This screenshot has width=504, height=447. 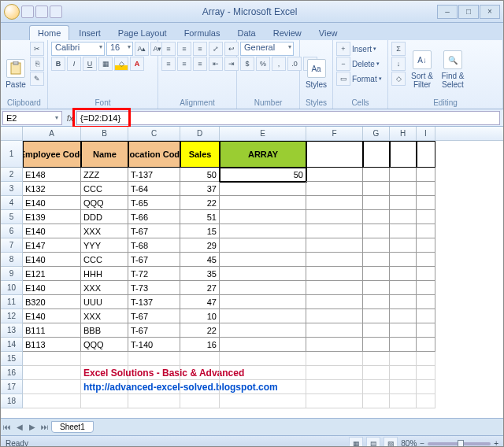 What do you see at coordinates (120, 49) in the screenshot?
I see `font-size-select: 16` at bounding box center [120, 49].